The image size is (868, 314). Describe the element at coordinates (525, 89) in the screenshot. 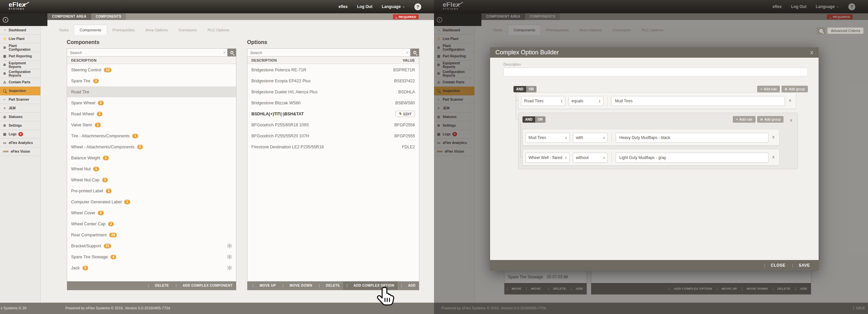

I see `top-and-or-toggle: AND OR` at that location.